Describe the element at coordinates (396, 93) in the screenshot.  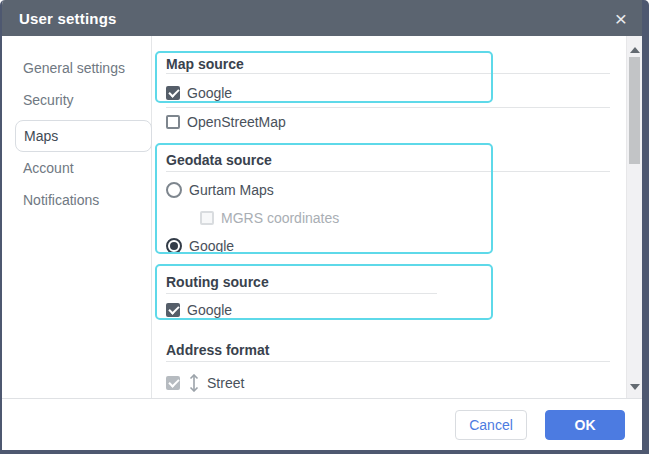
I see `option-google-map-source: Google` at that location.